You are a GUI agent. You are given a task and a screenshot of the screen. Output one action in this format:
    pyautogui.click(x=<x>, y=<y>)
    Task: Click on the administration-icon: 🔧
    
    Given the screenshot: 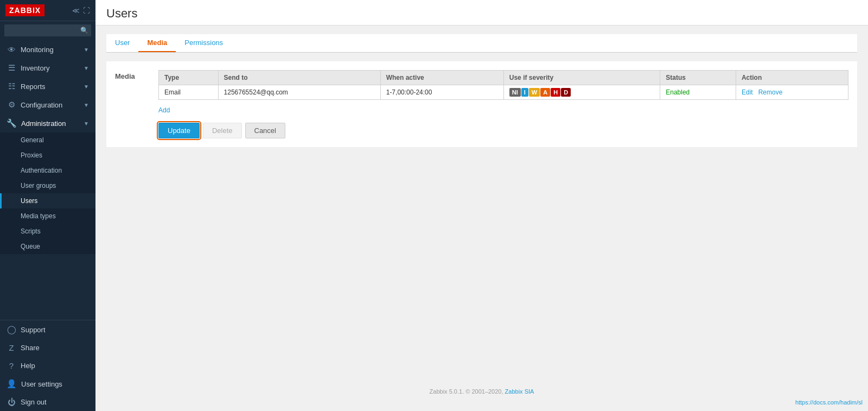 What is the action you would take?
    pyautogui.click(x=12, y=123)
    